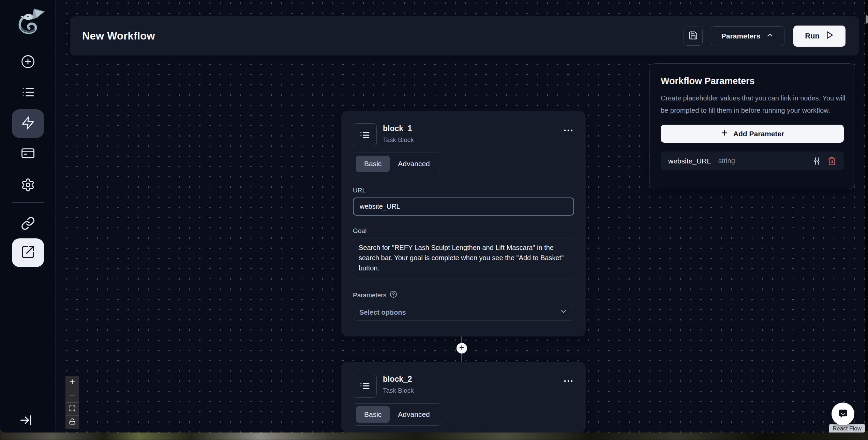 The image size is (868, 440). Describe the element at coordinates (741, 36) in the screenshot. I see `parameters-toggle-label: Parameters` at that location.